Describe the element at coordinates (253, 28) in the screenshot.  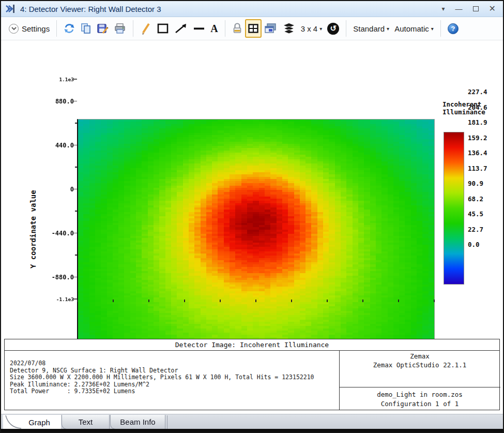
I see `single-window-view-button` at that location.